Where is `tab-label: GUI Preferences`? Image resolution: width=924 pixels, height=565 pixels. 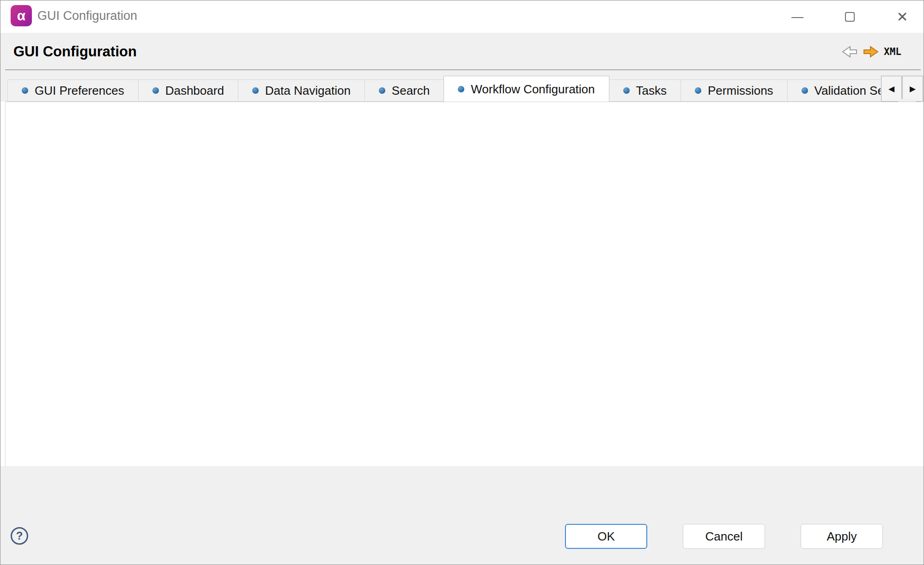 tab-label: GUI Preferences is located at coordinates (79, 91).